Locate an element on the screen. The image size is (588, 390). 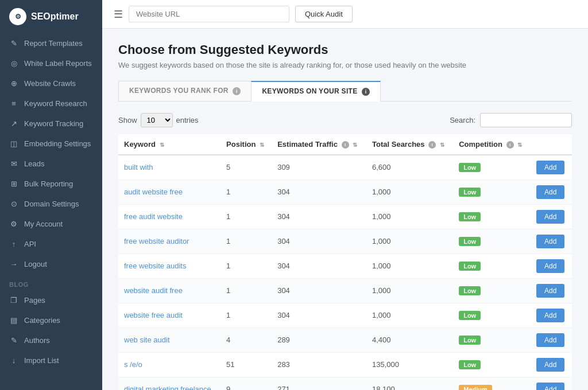
competition-badge: Medium is located at coordinates (475, 388).